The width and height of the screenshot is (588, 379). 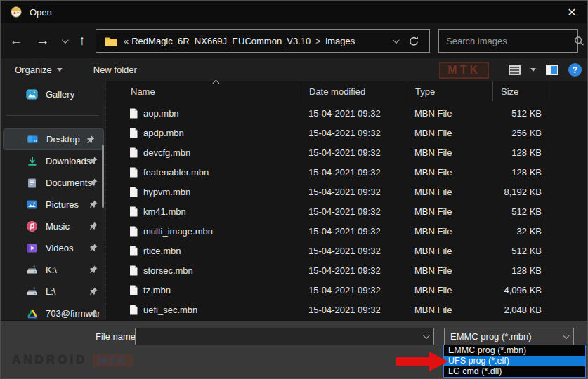 What do you see at coordinates (509, 41) in the screenshot?
I see `search-box` at bounding box center [509, 41].